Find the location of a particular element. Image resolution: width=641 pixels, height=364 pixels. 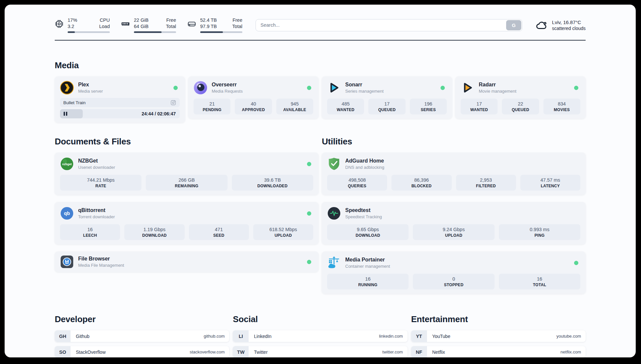

bookmark-name: LinkedIn is located at coordinates (314, 336).